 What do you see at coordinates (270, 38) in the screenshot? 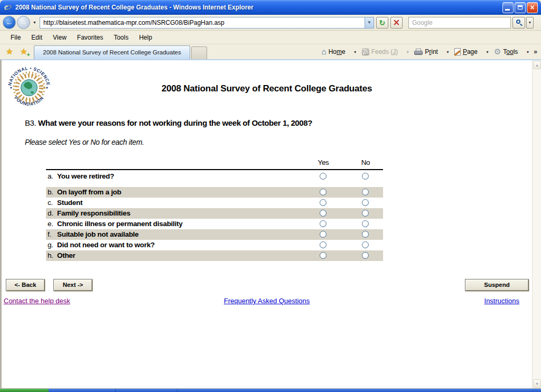
I see `menu-bar: File Edit View Favorites Tools Help` at bounding box center [270, 38].